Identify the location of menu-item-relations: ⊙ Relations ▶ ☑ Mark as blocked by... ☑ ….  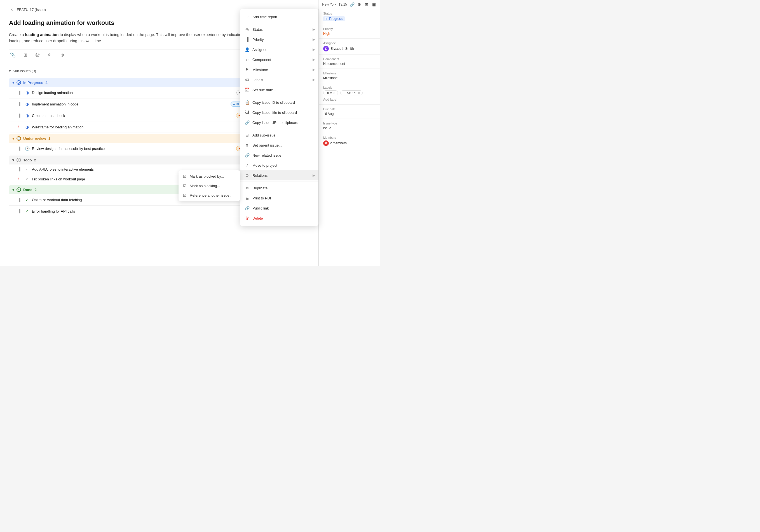
(279, 175).